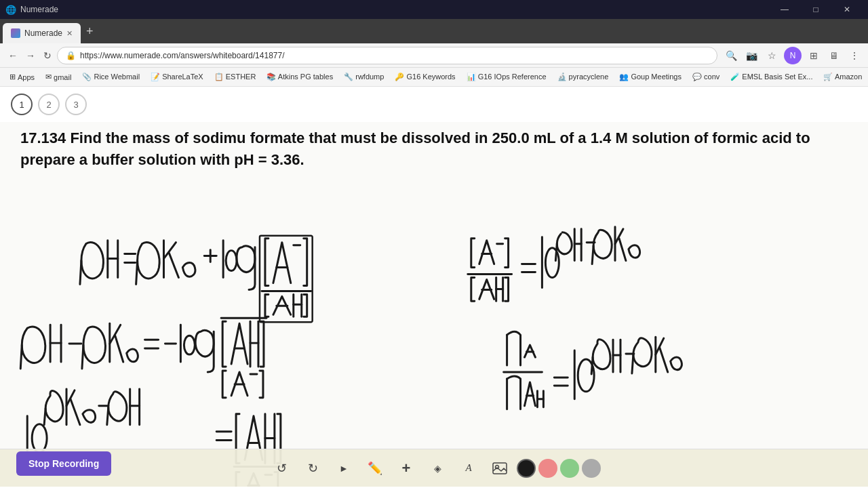 The width and height of the screenshot is (868, 488). What do you see at coordinates (706, 77) in the screenshot?
I see `bookmark-conv: 💬 conv` at bounding box center [706, 77].